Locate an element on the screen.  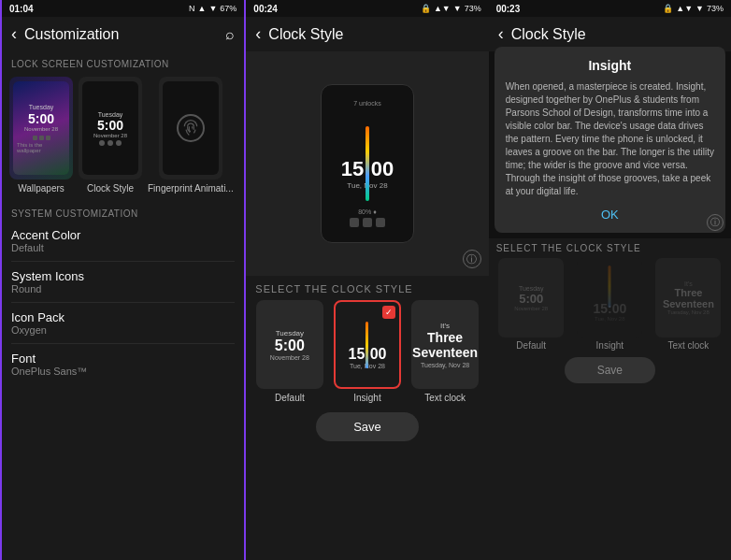
setting-font: Font OnePlus Sans™ is located at coordinates (123, 365).